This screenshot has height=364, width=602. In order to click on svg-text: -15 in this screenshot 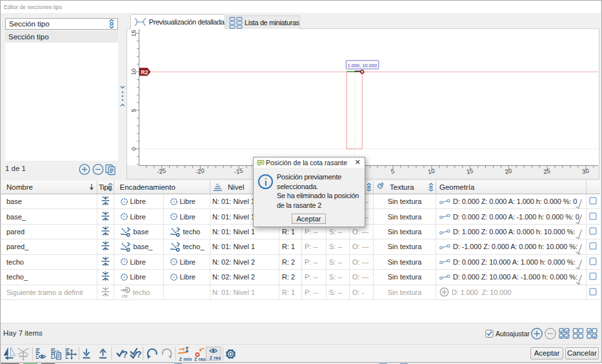, I will do `click(239, 170)`.